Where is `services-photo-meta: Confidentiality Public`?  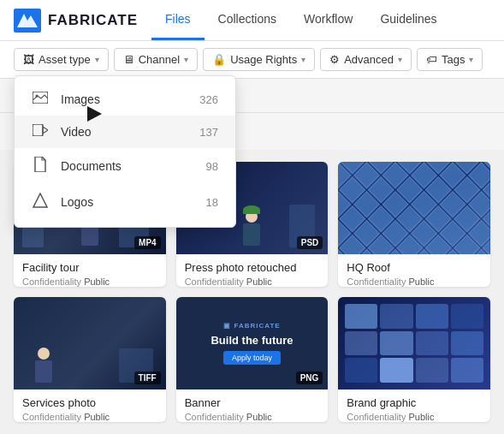
services-photo-meta: Confidentiality Public is located at coordinates (90, 417).